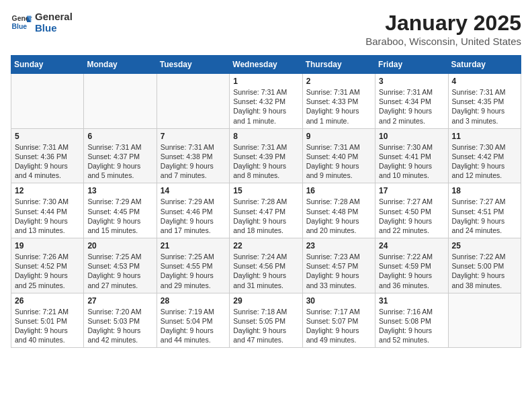 The image size is (532, 411). What do you see at coordinates (484, 266) in the screenshot?
I see `calendar-cell: 25Sunrise: 7:22 AM Sunset: 5:00 PM Dayli…` at bounding box center [484, 266].